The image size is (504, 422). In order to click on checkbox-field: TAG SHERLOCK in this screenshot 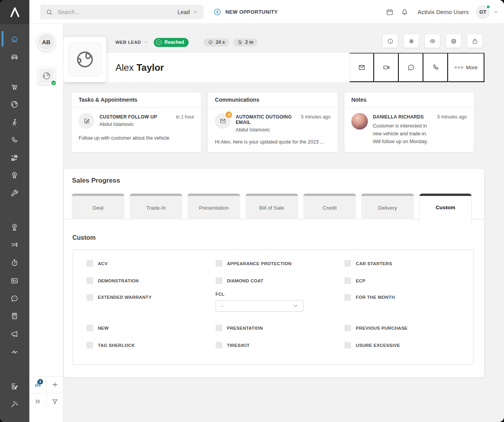, I will do `click(151, 345)`.